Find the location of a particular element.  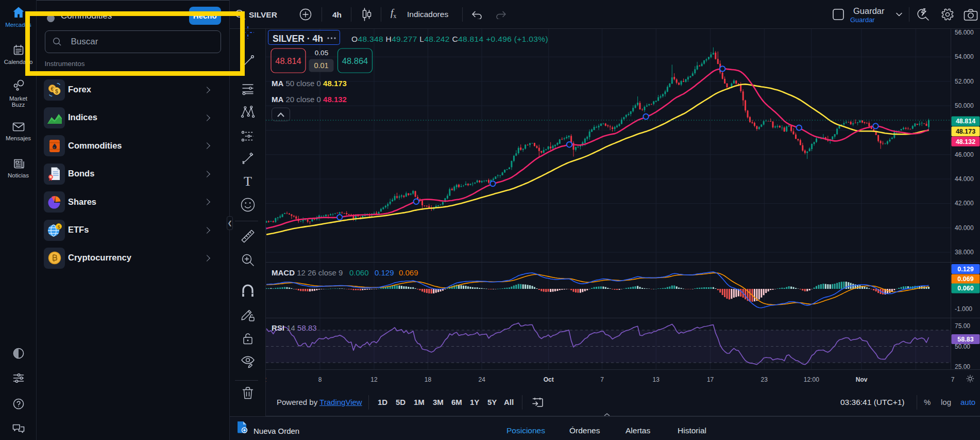

svg-text: 54.000 is located at coordinates (965, 57).